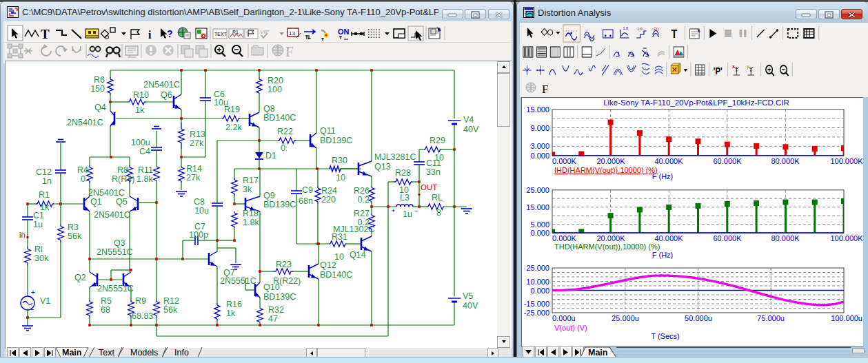 This screenshot has width=868, height=363. What do you see at coordinates (469, 120) in the screenshot?
I see `svg-text: V4` at bounding box center [469, 120].